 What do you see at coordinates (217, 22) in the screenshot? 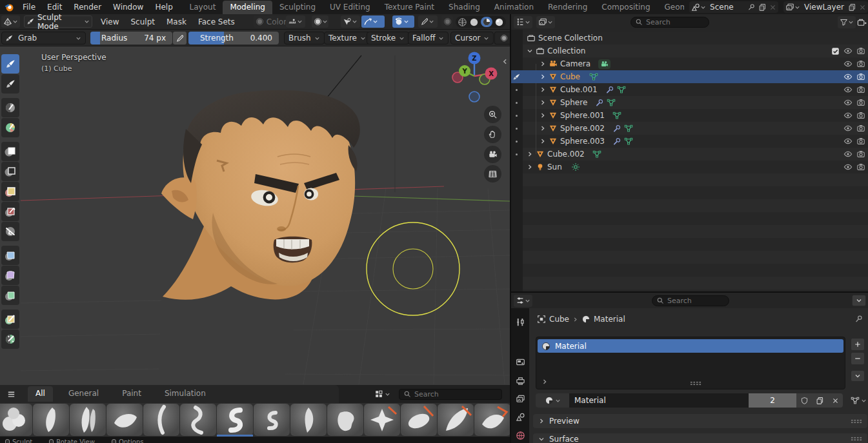
I see `menu-face-sets: Face Sets` at bounding box center [217, 22].